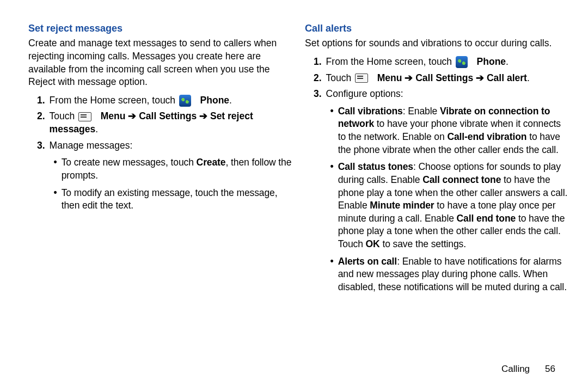 The width and height of the screenshot is (588, 392). Describe the element at coordinates (160, 178) in the screenshot. I see `step-3: 3. Manage messages: • To create new mess…` at that location.